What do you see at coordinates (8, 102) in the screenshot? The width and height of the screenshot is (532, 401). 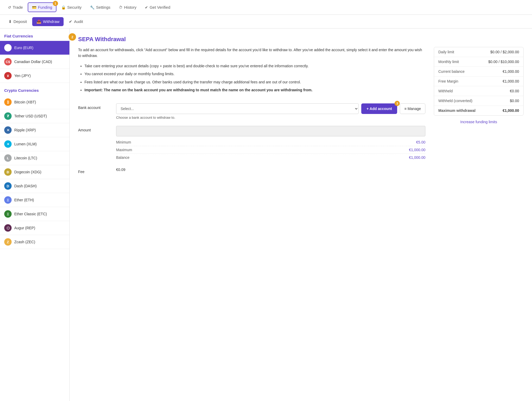 I see `xbt-icon: ₿` at bounding box center [8, 102].